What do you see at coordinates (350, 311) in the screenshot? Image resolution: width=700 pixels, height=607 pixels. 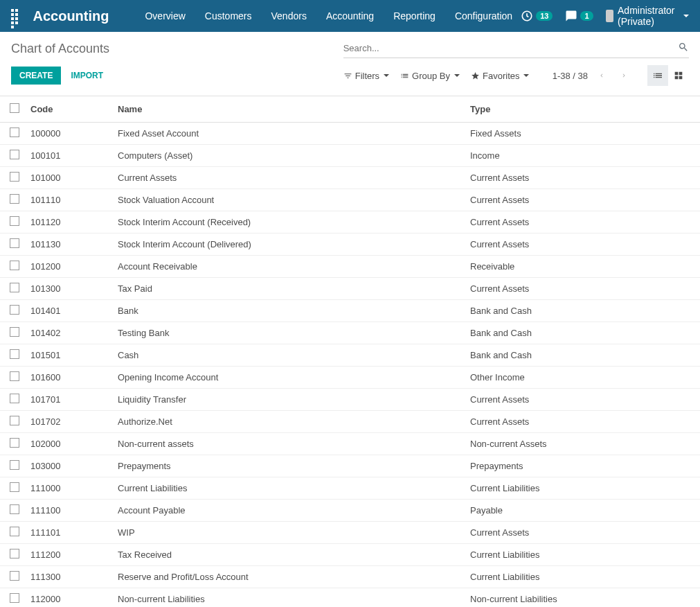 I see `table-row: 101401BankBank and Cash` at bounding box center [350, 311].